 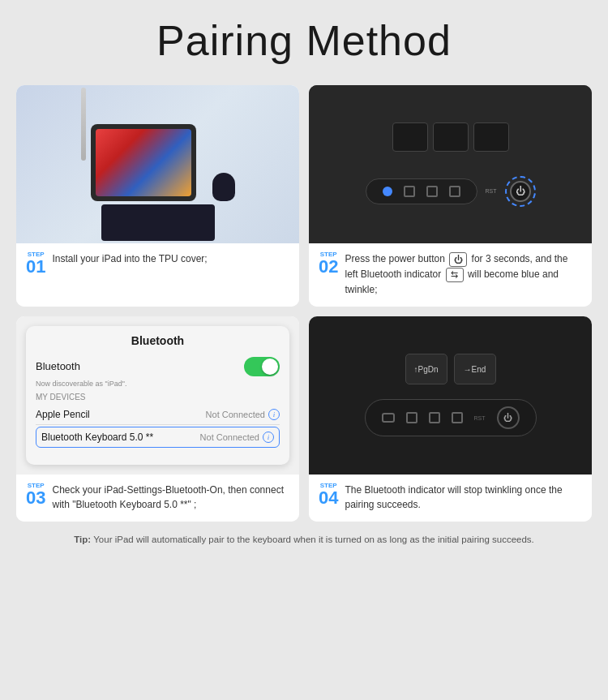 What do you see at coordinates (455, 275) in the screenshot?
I see `bluetooth-inline-icon: ⇆` at bounding box center [455, 275].